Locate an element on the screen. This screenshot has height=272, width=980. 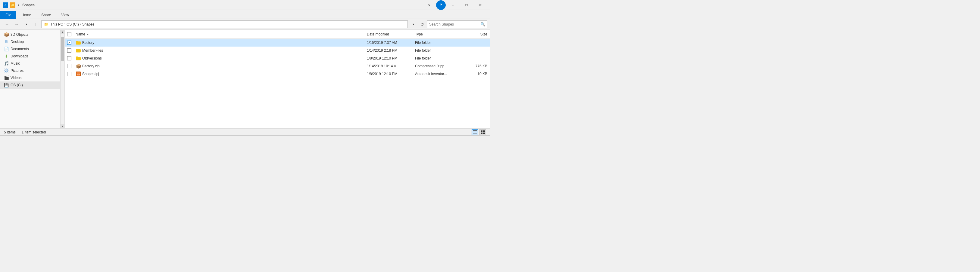
sidebar-item-videos: 🎬 Videos is located at coordinates (30, 77).